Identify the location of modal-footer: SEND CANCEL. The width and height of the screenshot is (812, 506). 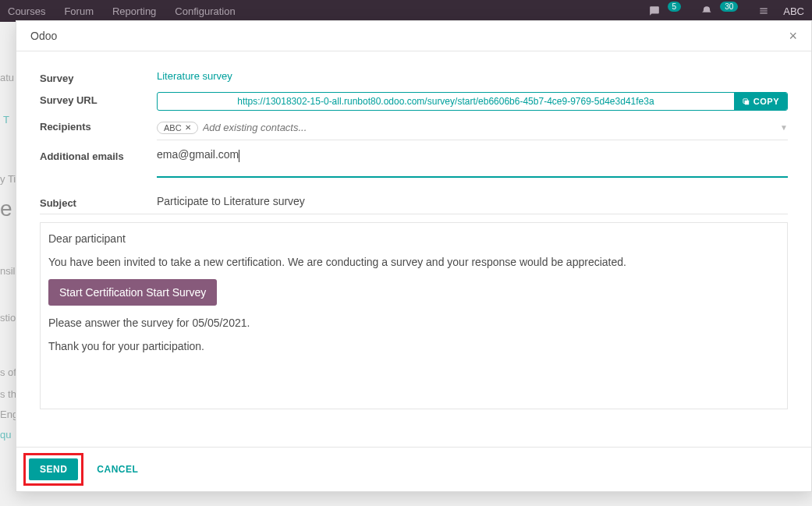
(413, 469).